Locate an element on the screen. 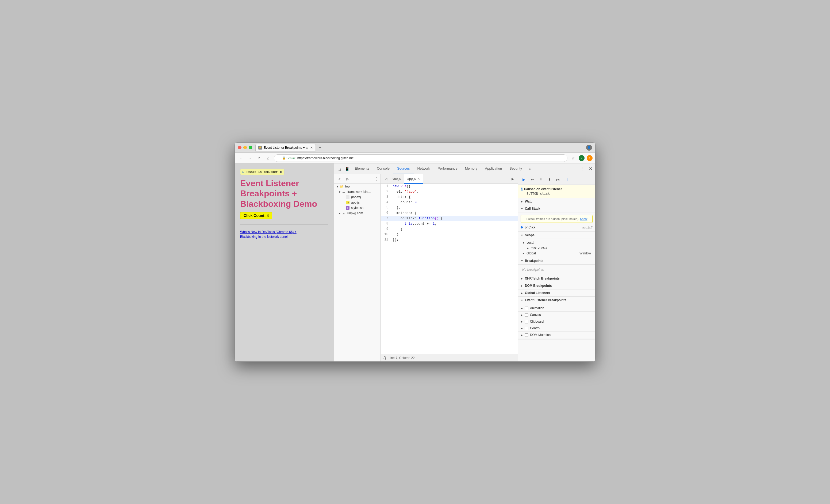  tree-item-framework: ▼ ☁ framework-bla… is located at coordinates (357, 192).